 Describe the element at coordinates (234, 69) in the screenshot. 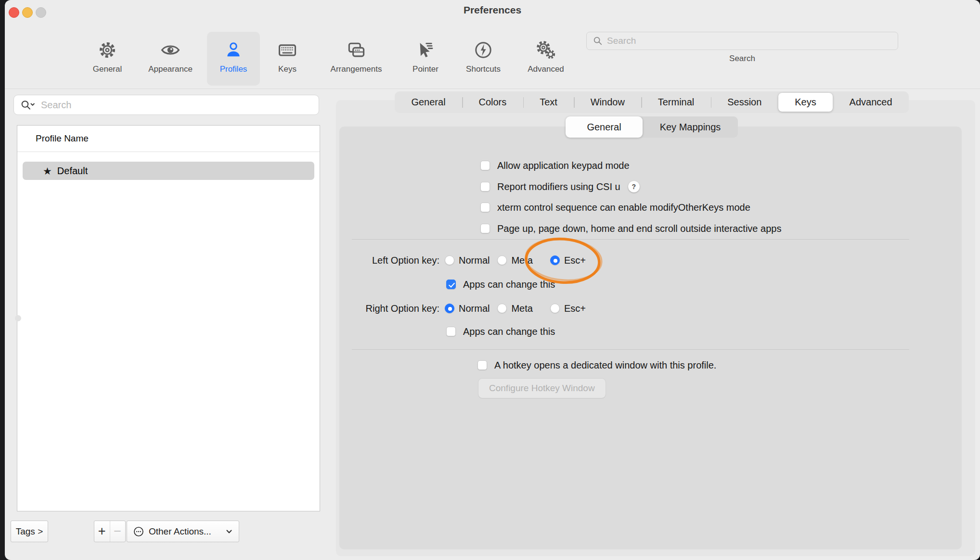

I see `toolbar-item-label: Profiles` at that location.